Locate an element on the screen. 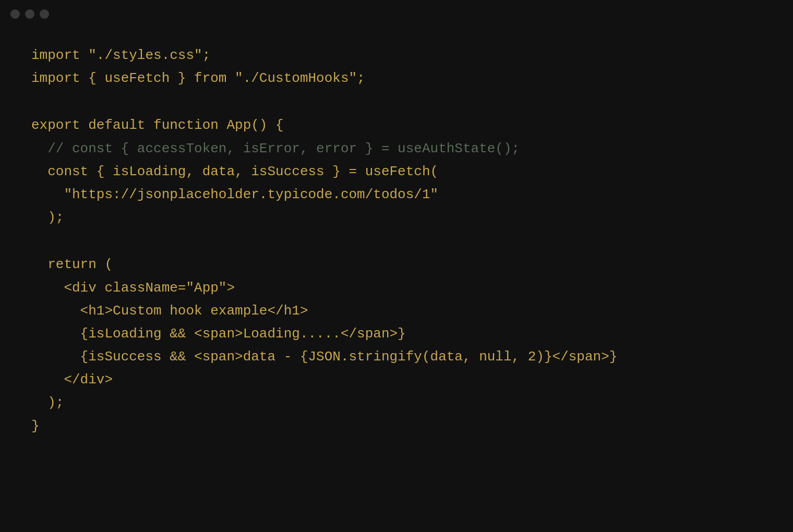 The height and width of the screenshot is (532, 793). maximize-button-icon is located at coordinates (44, 14).